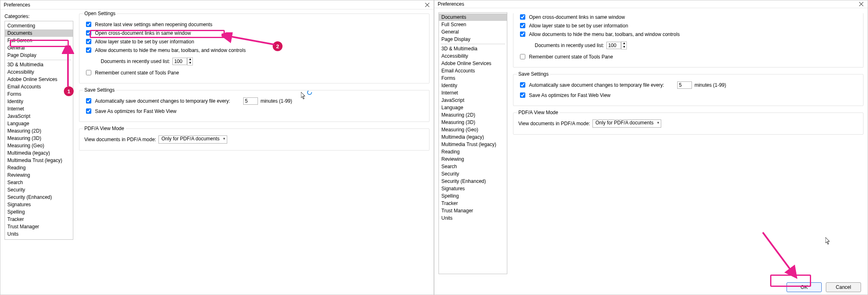  Describe the element at coordinates (651, 286) in the screenshot. I see `dialog-footer: OK Cancel` at that location.